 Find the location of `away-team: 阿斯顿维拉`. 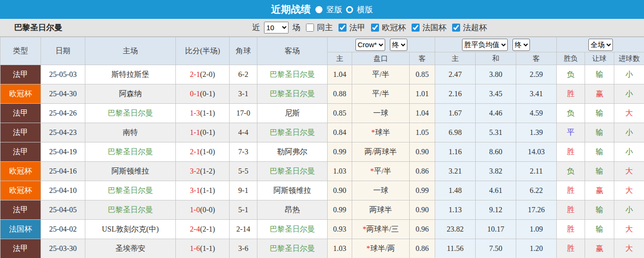

away-team: 阿斯顿维拉 is located at coordinates (292, 191).